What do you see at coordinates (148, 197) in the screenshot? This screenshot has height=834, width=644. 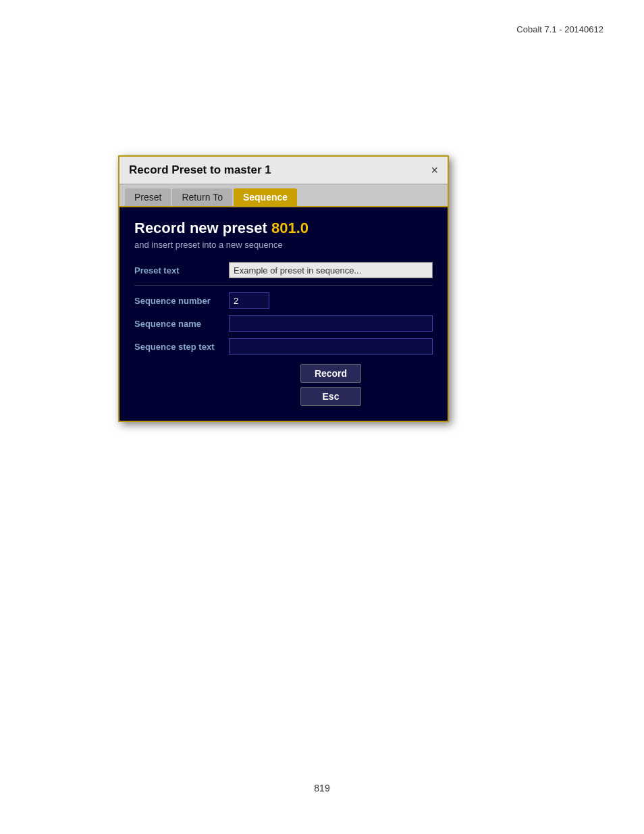 I see `tab-preset: Preset` at bounding box center [148, 197].